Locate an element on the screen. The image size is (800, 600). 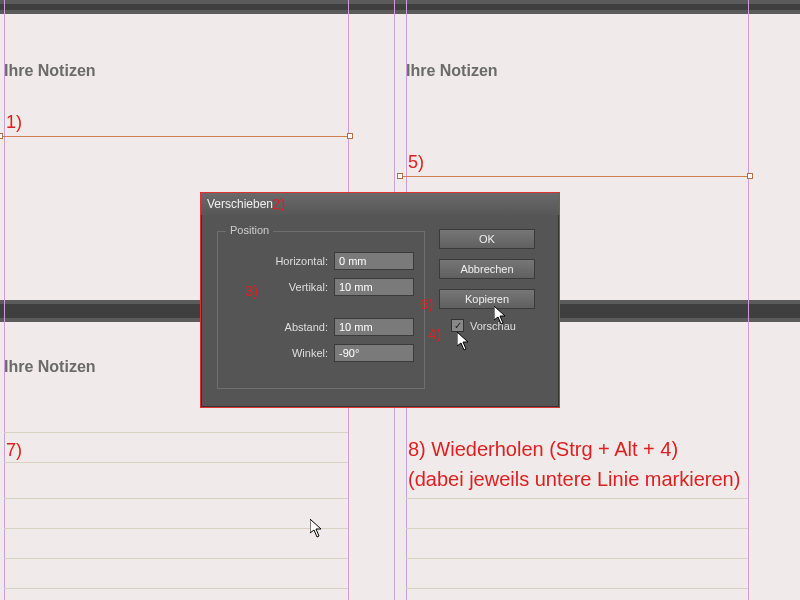
copy-button: Kopieren is located at coordinates (487, 299).